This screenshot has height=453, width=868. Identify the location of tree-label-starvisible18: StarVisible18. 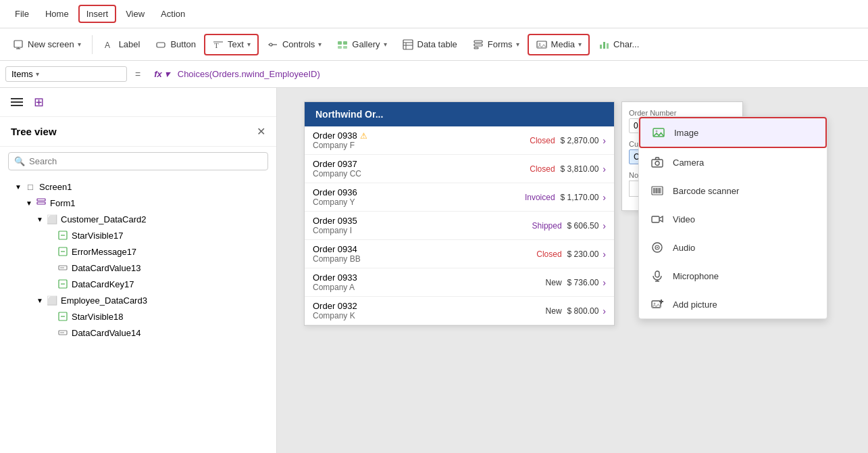
(97, 316).